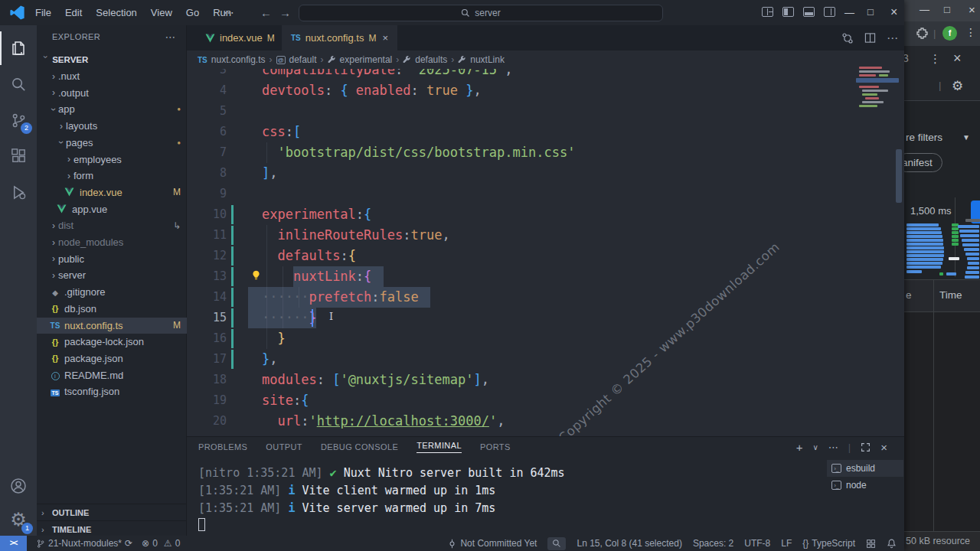  What do you see at coordinates (870, 38) in the screenshot?
I see `split-editor-icon` at bounding box center [870, 38].